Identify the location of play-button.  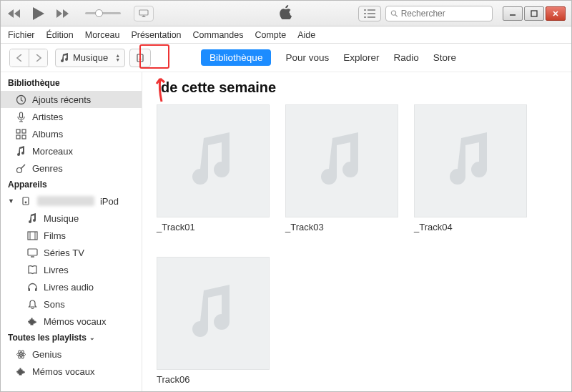
(39, 14).